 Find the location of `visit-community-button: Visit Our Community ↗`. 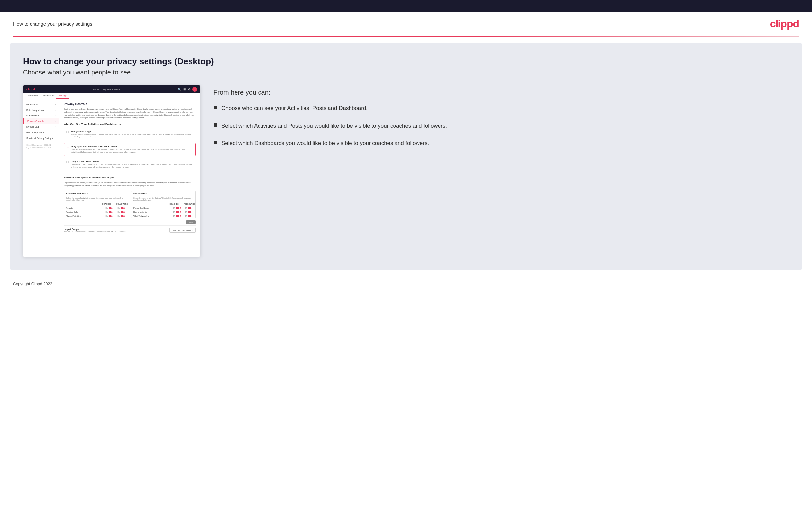

visit-community-button: Visit Our Community ↗ is located at coordinates (183, 230).